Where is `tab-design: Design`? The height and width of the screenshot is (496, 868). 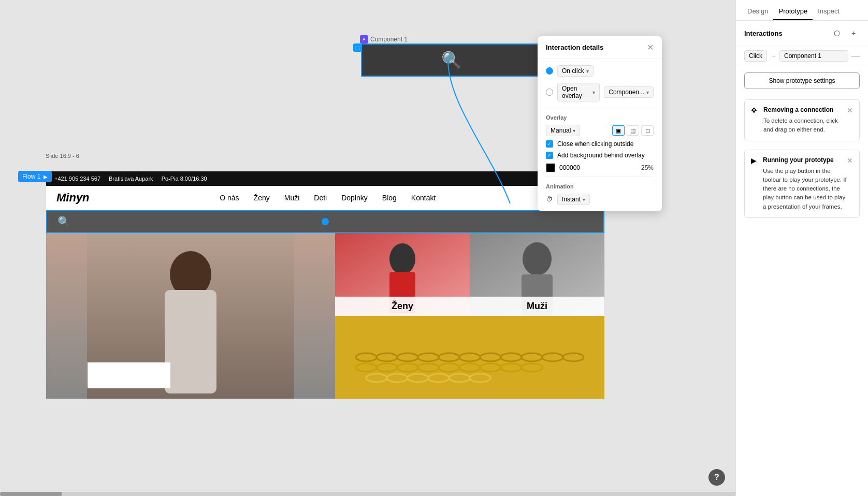
tab-design: Design is located at coordinates (758, 11).